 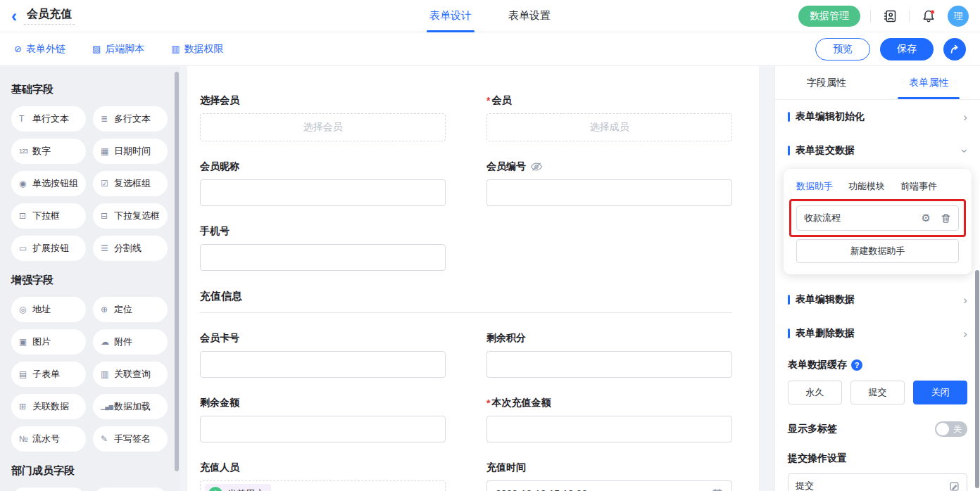 I want to click on gear-icon: ⚙, so click(x=926, y=218).